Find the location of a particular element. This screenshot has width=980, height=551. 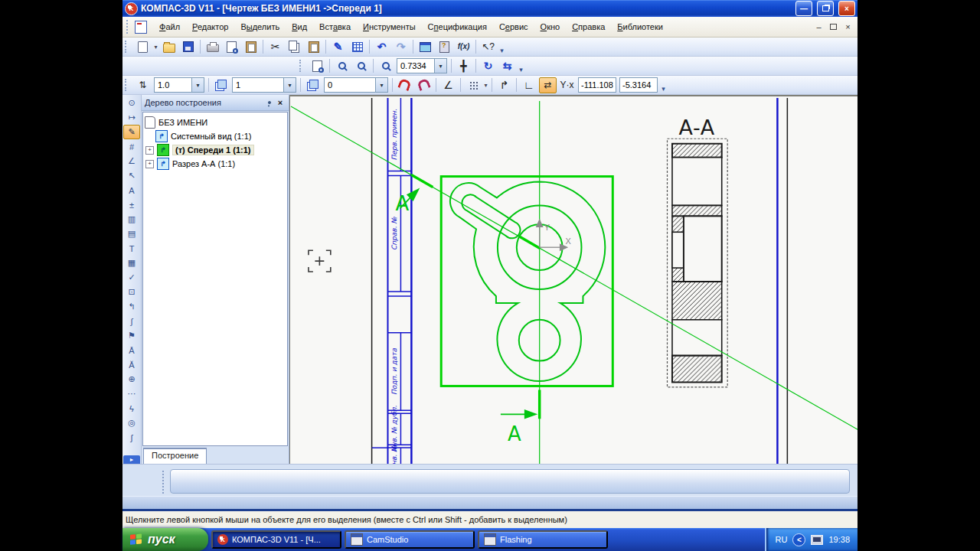

tree-item-document: БЕЗ ИМЕНИ is located at coordinates (215, 122).